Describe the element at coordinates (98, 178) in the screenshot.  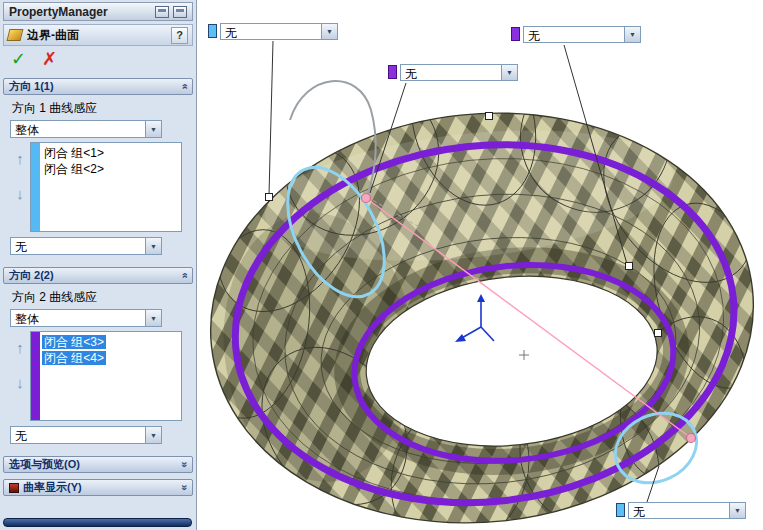
I see `direction1-body: 方向 1 曲线感应 整体 ▼ ↑ ↓ 闭合 组<1> 闭合 组<2>` at that location.